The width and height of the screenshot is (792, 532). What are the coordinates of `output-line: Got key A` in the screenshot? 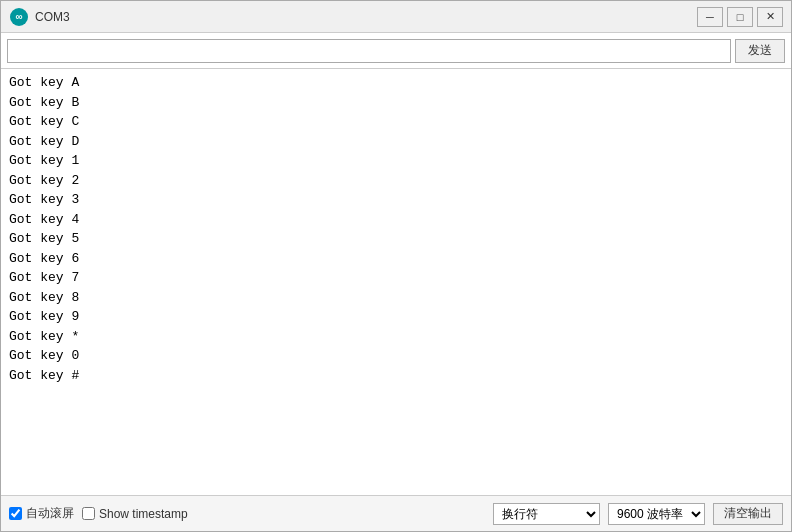 It's located at (396, 83).